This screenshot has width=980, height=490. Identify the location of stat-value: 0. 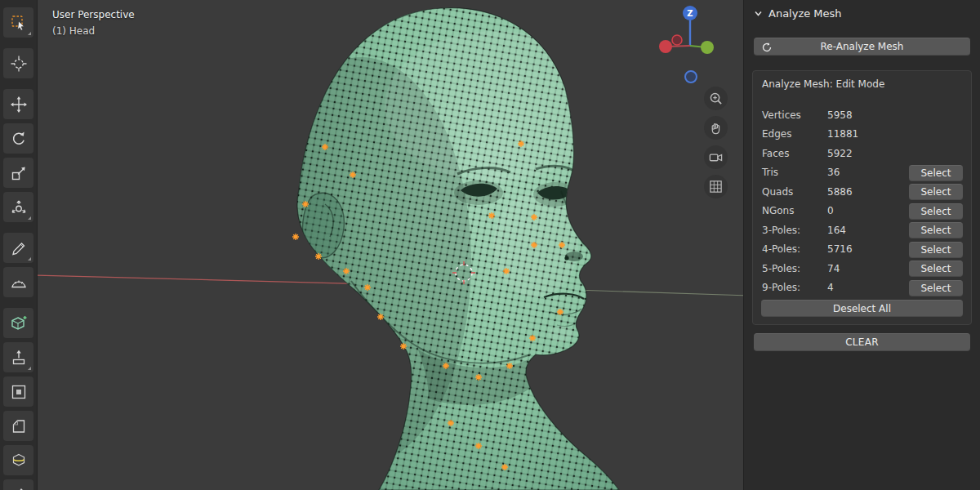
(831, 211).